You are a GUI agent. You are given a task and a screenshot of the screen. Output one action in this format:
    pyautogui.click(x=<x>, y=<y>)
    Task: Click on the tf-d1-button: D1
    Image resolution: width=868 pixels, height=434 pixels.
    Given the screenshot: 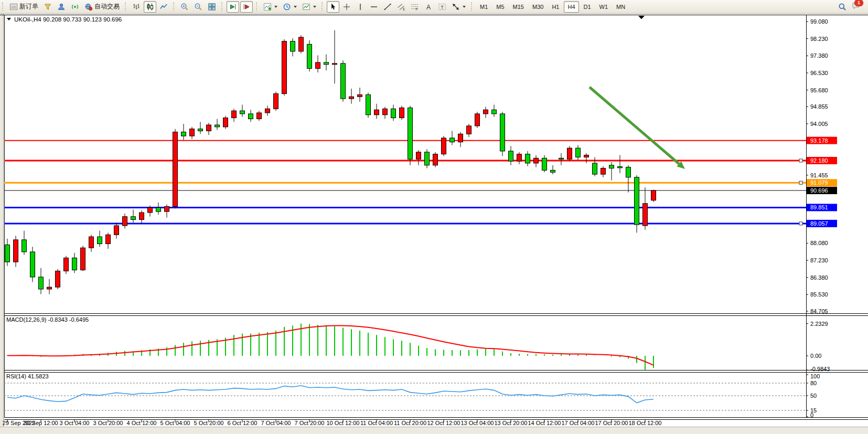 What is the action you would take?
    pyautogui.click(x=587, y=7)
    